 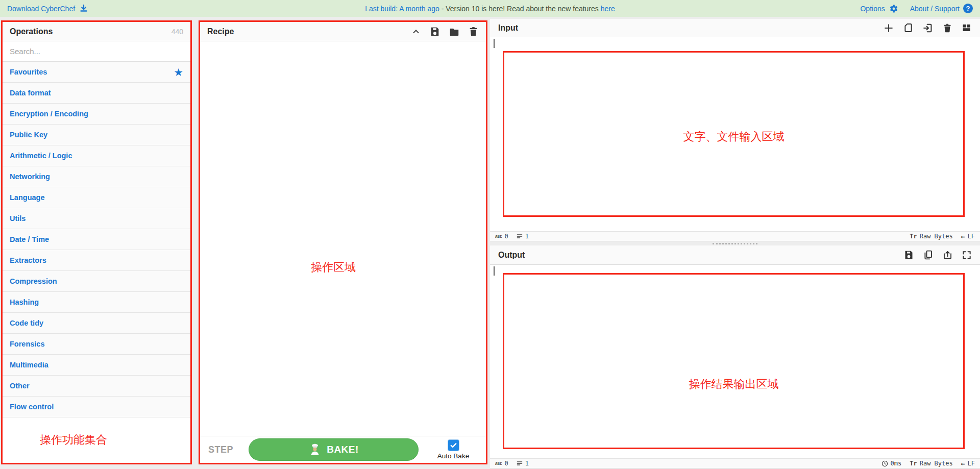 What do you see at coordinates (96, 240) in the screenshot?
I see `category-list: Favourites ★ Data format Encryption / En…` at bounding box center [96, 240].